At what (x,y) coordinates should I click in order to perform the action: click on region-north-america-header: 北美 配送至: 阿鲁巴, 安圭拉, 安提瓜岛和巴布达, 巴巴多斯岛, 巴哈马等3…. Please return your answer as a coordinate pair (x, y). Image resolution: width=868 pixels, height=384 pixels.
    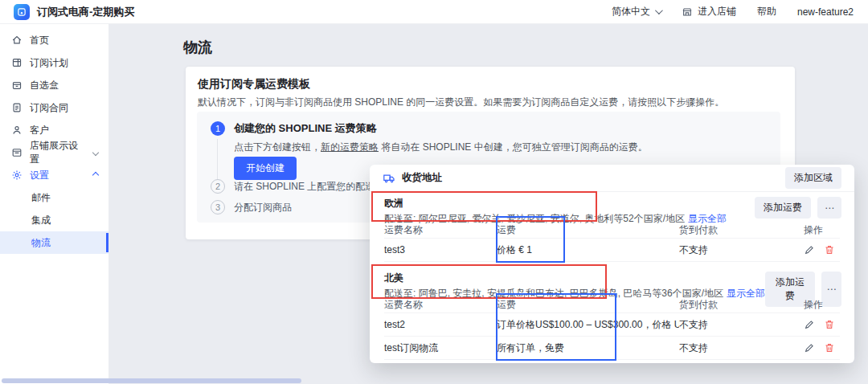
    Looking at the image, I should click on (612, 281).